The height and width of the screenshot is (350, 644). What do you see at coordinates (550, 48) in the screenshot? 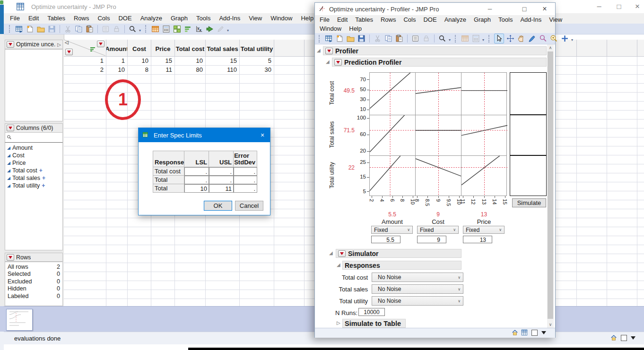
I see `scroll-up-icon: ∧` at bounding box center [550, 48].